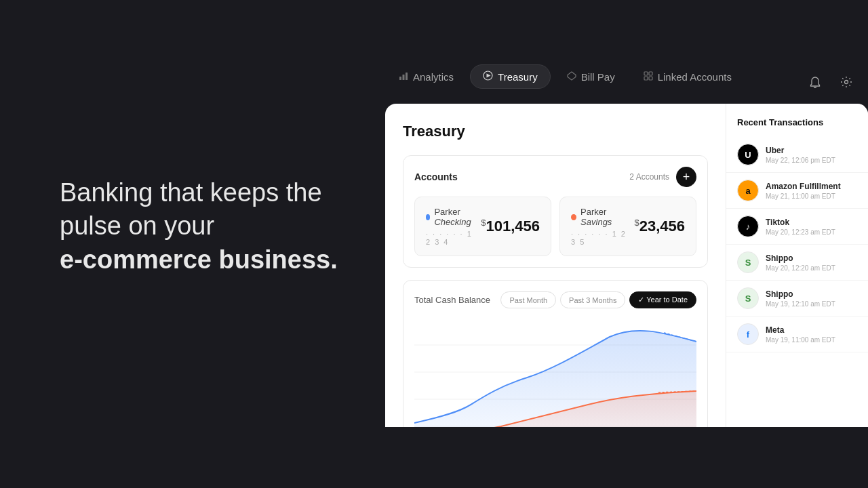 The height and width of the screenshot is (488, 868). I want to click on checking-balance: $101,456, so click(510, 226).